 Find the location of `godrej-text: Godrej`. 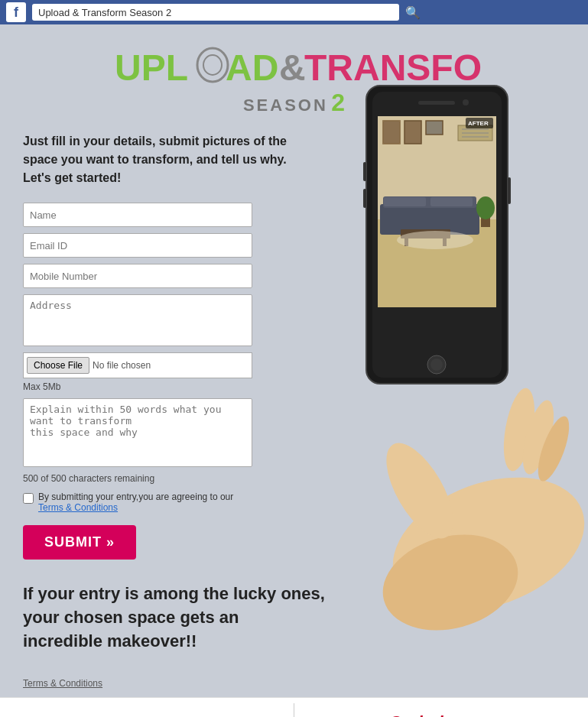

godrej-text: Godrej is located at coordinates (416, 715).